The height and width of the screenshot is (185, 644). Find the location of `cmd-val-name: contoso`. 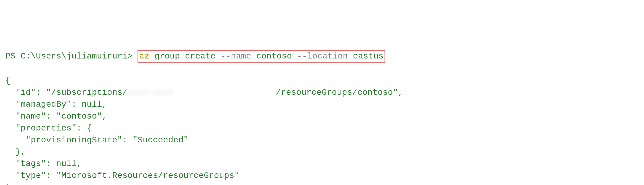

cmd-val-name: contoso is located at coordinates (274, 56).